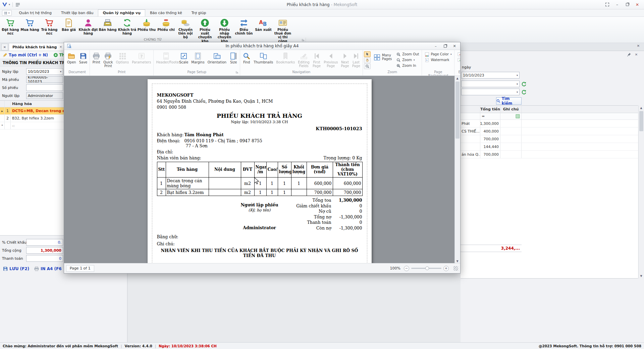  What do you see at coordinates (490, 75) in the screenshot?
I see `date-filter-input: 10/10/2023▾` at bounding box center [490, 75].